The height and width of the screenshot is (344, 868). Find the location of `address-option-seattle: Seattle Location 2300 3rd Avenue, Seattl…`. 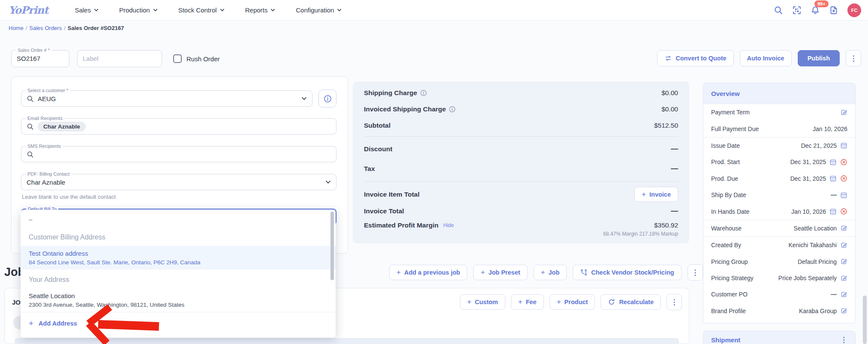

address-option-seattle: Seattle Location 2300 3rd Avenue, Seattl… is located at coordinates (178, 300).